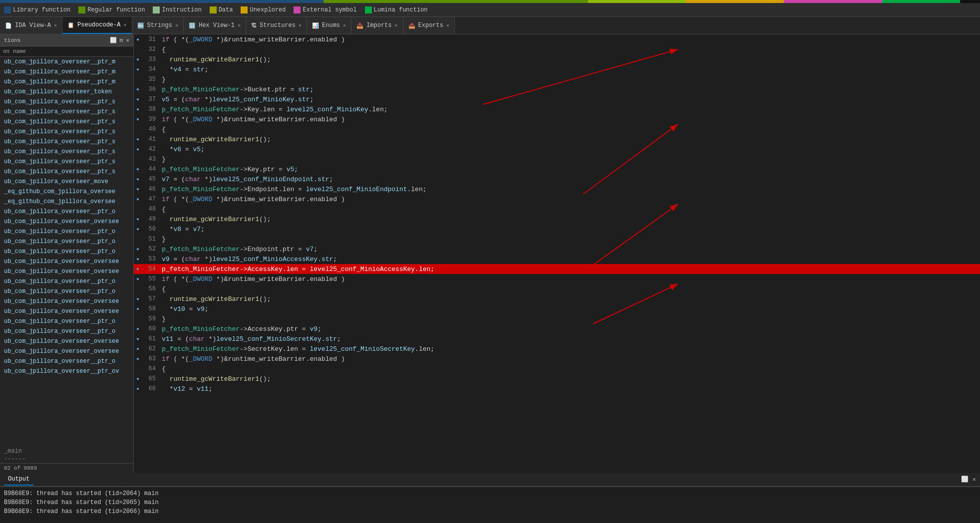 The image size is (980, 523). Describe the element at coordinates (329, 25) in the screenshot. I see `tab-enums: 📊 Enums ✕` at that location.